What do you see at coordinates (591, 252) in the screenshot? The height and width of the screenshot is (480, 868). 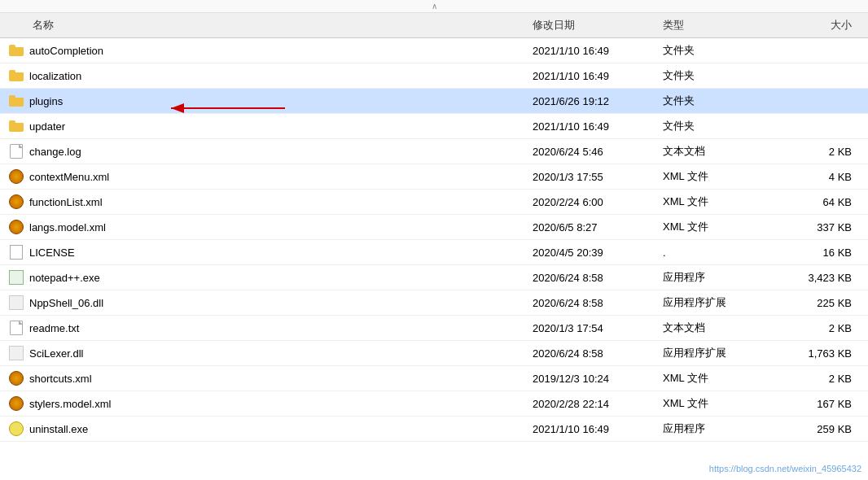 I see `file-date-cell: 2020/4/5 20:39` at bounding box center [591, 252].